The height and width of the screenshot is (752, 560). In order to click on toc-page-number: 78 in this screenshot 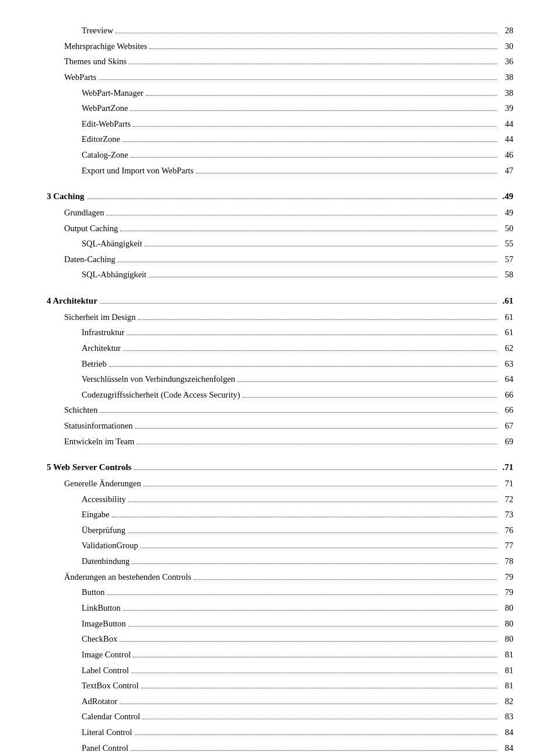, I will do `click(506, 562)`.